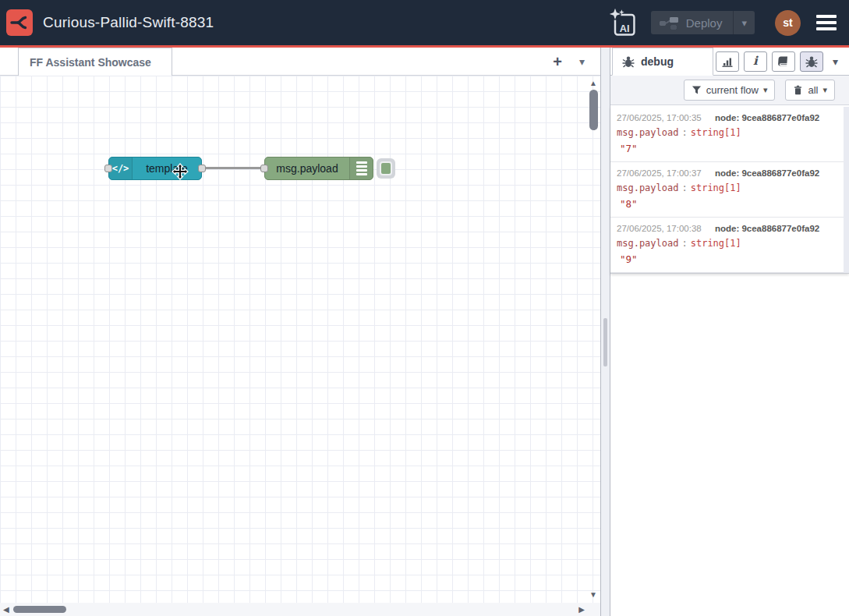 This screenshot has width=849, height=616. I want to click on book-icon, so click(783, 61).